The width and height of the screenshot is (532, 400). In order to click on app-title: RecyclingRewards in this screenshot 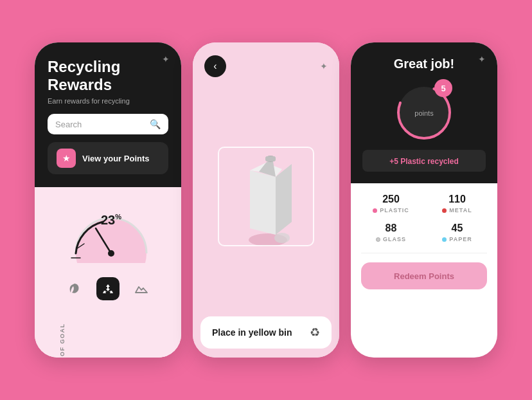, I will do `click(108, 76)`.